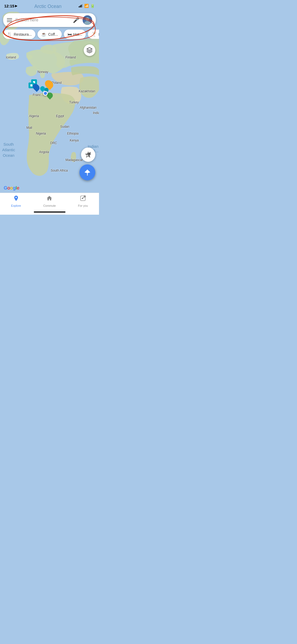 Image resolution: width=297 pixels, height=644 pixels. Describe the element at coordinates (74, 160) in the screenshot. I see `label-madagascar: Madagascar` at that location.